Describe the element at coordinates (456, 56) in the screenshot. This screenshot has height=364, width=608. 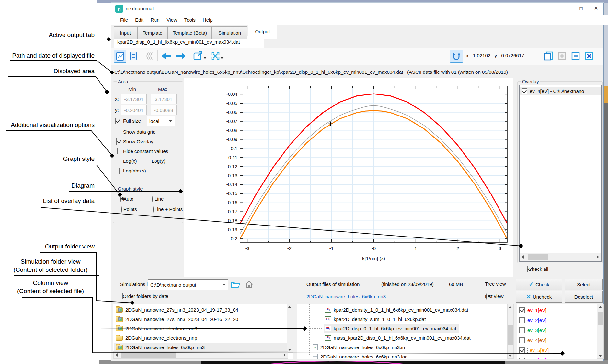
I see `magnet-snap-button` at that location.